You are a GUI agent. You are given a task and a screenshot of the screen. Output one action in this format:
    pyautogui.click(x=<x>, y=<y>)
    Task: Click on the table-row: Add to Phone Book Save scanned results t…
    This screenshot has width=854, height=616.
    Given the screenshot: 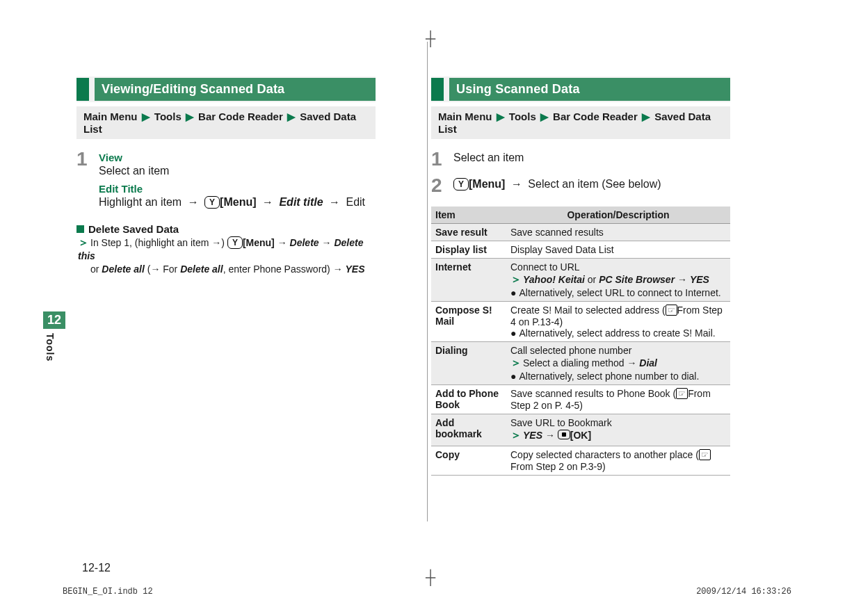 What is the action you would take?
    pyautogui.click(x=581, y=399)
    